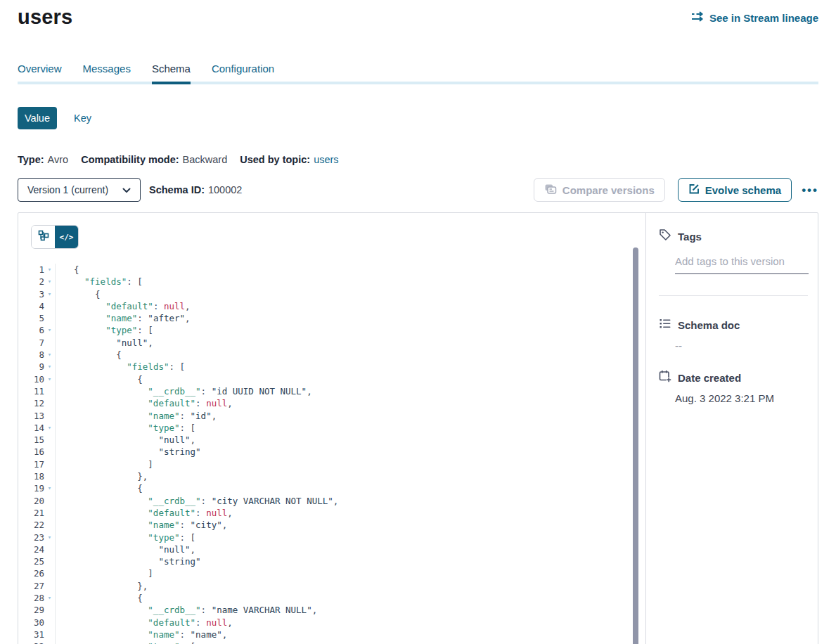 Image resolution: width=836 pixels, height=644 pixels. Describe the element at coordinates (186, 610) in the screenshot. I see `code-text: "__crdb__": "name VARCHAR NULL",` at that location.